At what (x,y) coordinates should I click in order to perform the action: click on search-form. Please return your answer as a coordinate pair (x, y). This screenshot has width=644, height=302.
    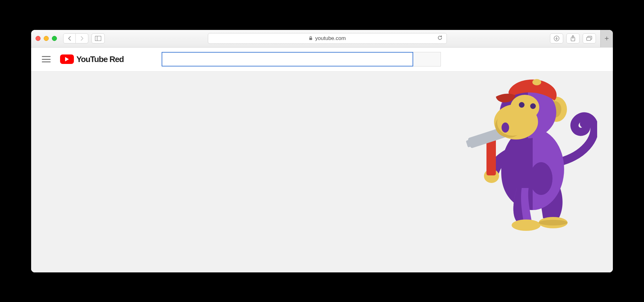
    Looking at the image, I should click on (301, 59).